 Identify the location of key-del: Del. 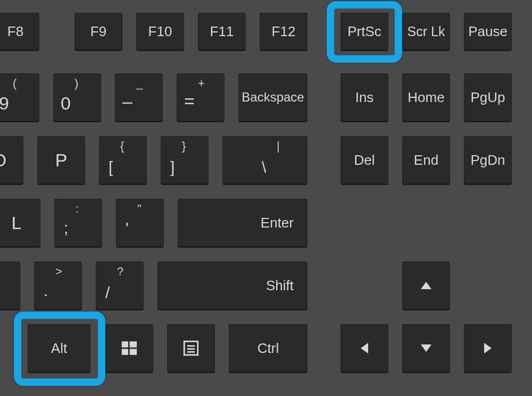
(364, 160).